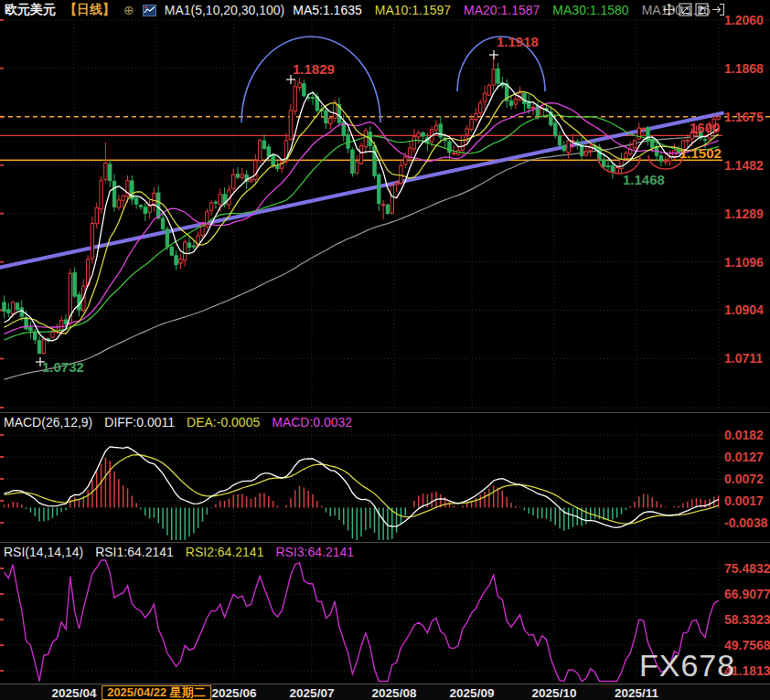  What do you see at coordinates (747, 620) in the screenshot?
I see `rsi-axis-label: 58.3323` at bounding box center [747, 620].